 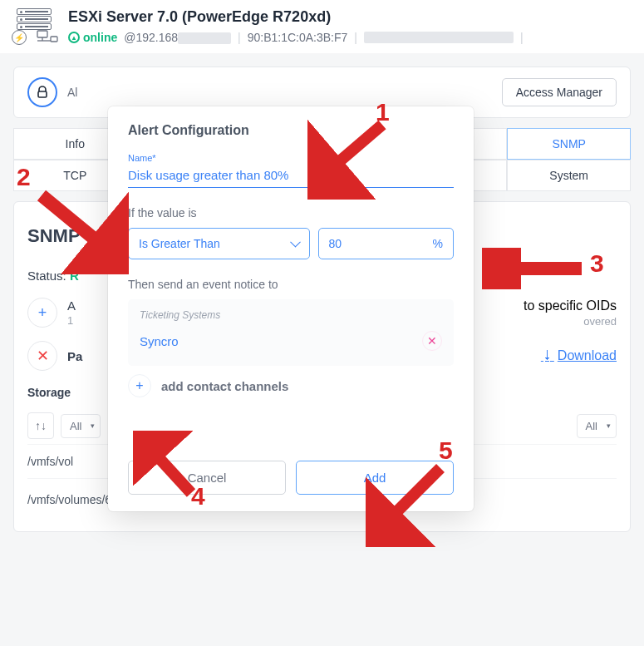 What do you see at coordinates (291, 213) in the screenshot?
I see `if-label: If the value is` at bounding box center [291, 213].